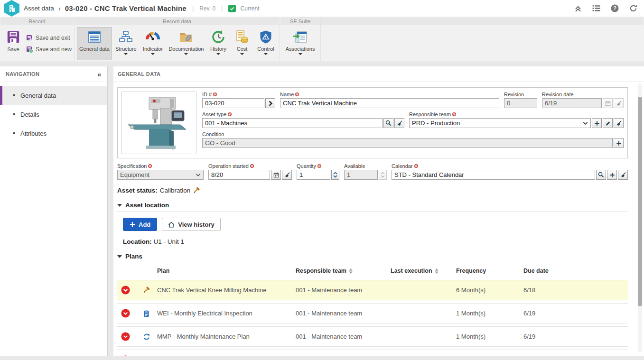 This screenshot has height=360, width=644. What do you see at coordinates (153, 44) in the screenshot?
I see `tab-indicator: Indicator` at bounding box center [153, 44].